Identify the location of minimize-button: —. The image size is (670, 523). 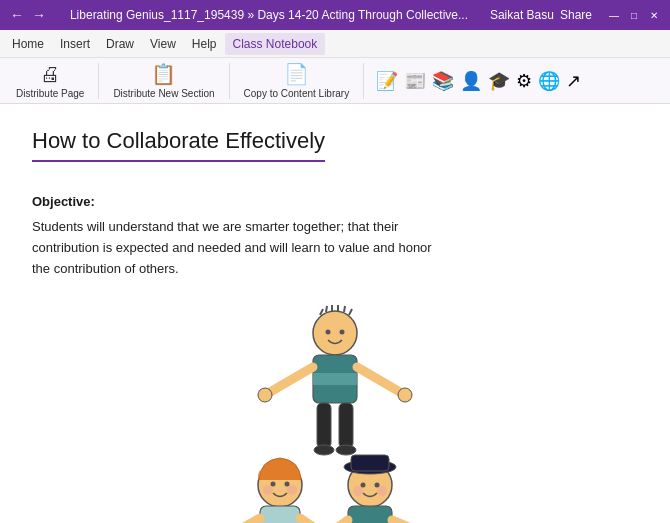
(614, 15).